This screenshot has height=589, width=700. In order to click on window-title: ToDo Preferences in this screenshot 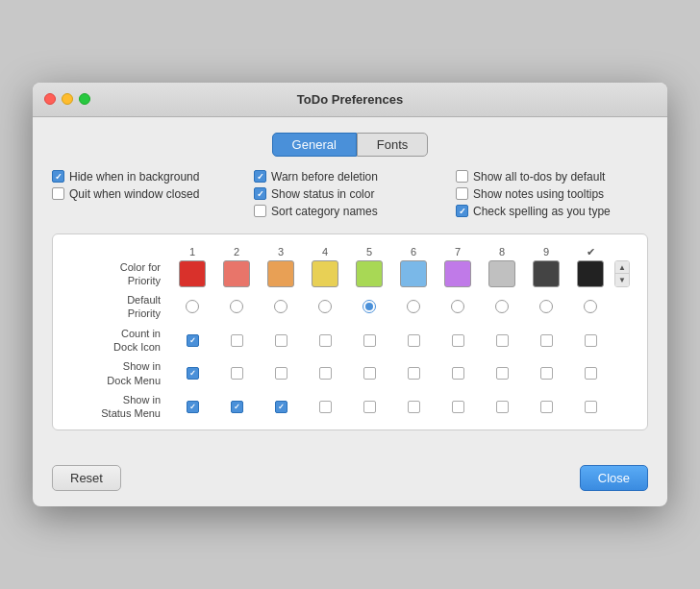, I will do `click(350, 100)`.